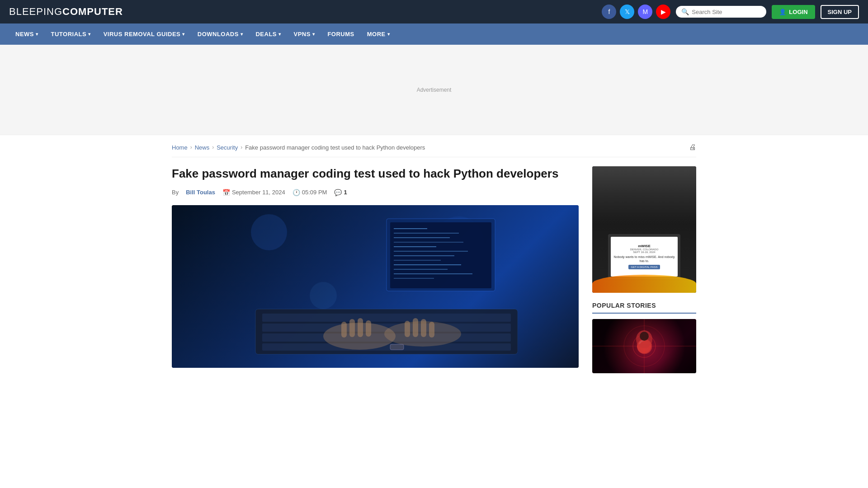 This screenshot has height=488, width=868. I want to click on site-logo: BLEEPINGCOMPUTER, so click(66, 12).